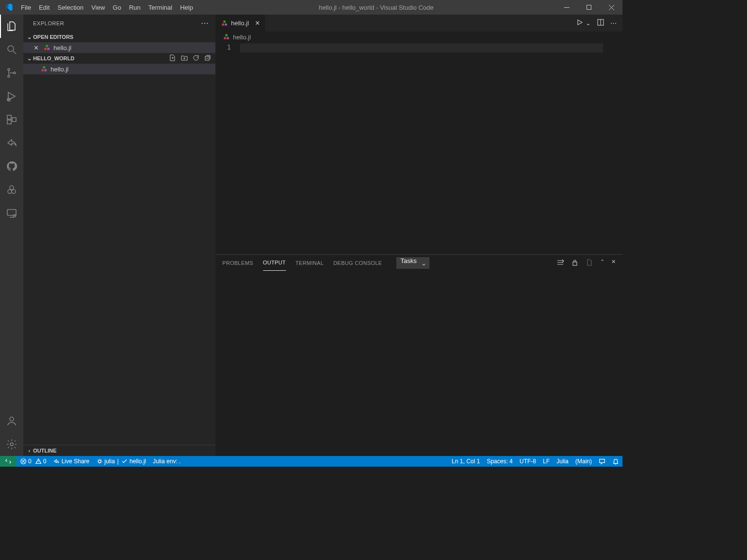  What do you see at coordinates (580, 23) in the screenshot?
I see `run-button` at bounding box center [580, 23].